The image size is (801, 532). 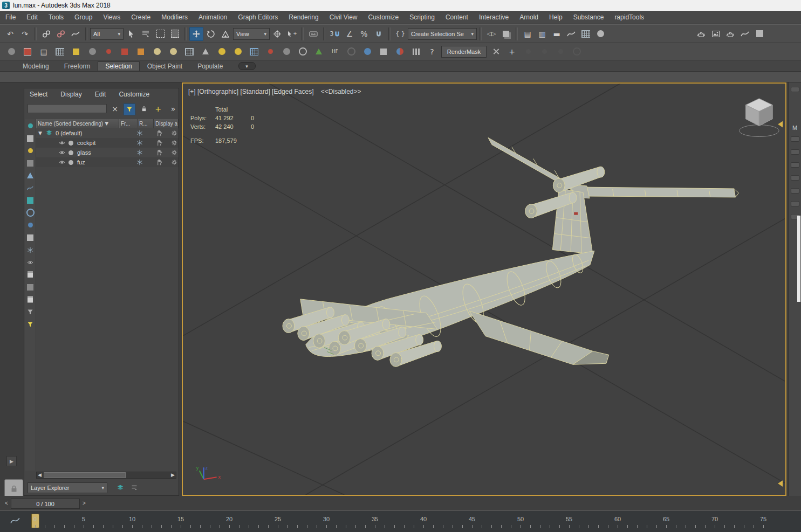 What do you see at coordinates (134, 488) in the screenshot?
I see `explorer-options-button` at bounding box center [134, 488].